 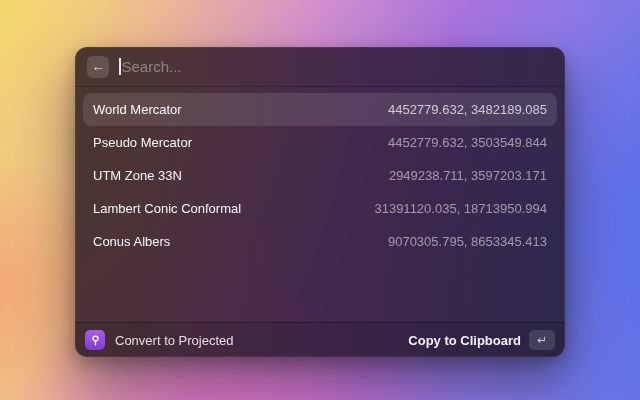 I want to click on map-pin-icon, so click(x=95, y=340).